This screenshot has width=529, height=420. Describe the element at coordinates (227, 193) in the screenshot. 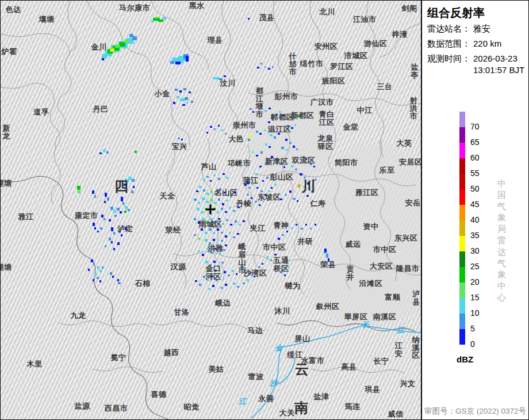

I see `map-label: 名山区` at that location.